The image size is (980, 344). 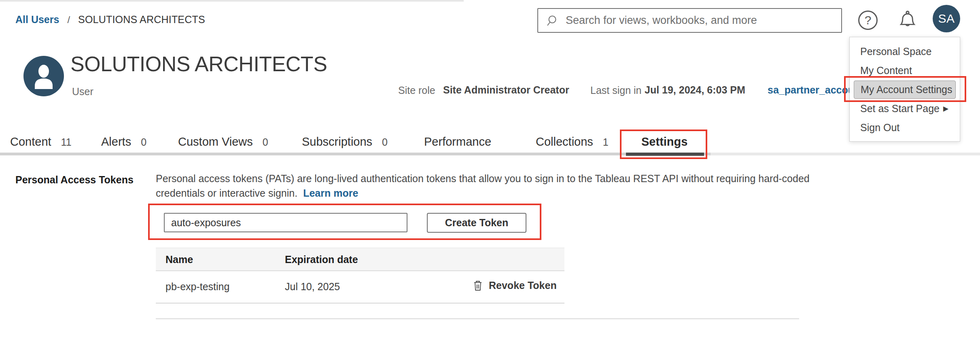 I want to click on tab-label: Custom Views, so click(x=215, y=142).